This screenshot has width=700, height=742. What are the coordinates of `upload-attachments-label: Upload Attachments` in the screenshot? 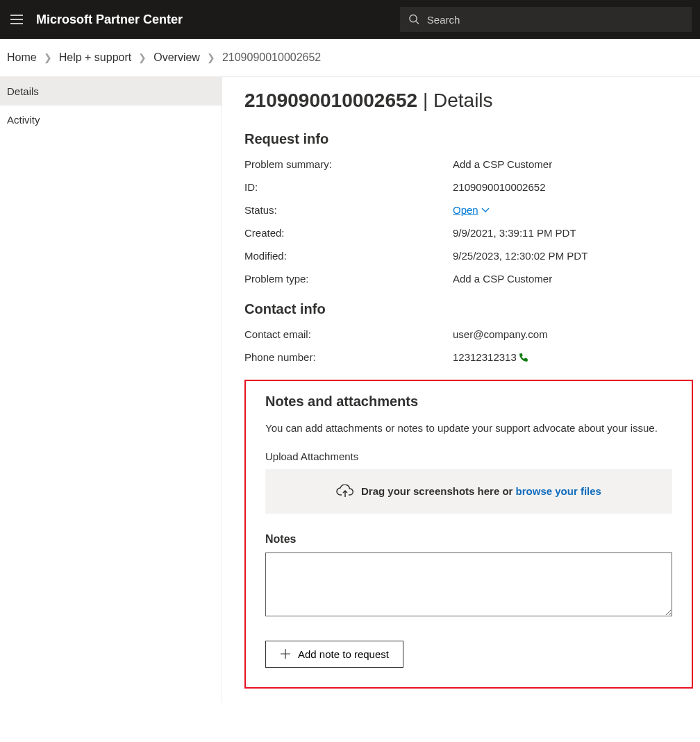 It's located at (469, 457).